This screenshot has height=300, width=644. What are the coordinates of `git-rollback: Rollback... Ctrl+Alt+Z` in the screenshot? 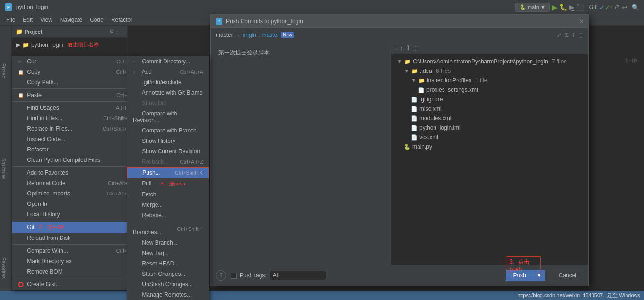 It's located at (168, 162).